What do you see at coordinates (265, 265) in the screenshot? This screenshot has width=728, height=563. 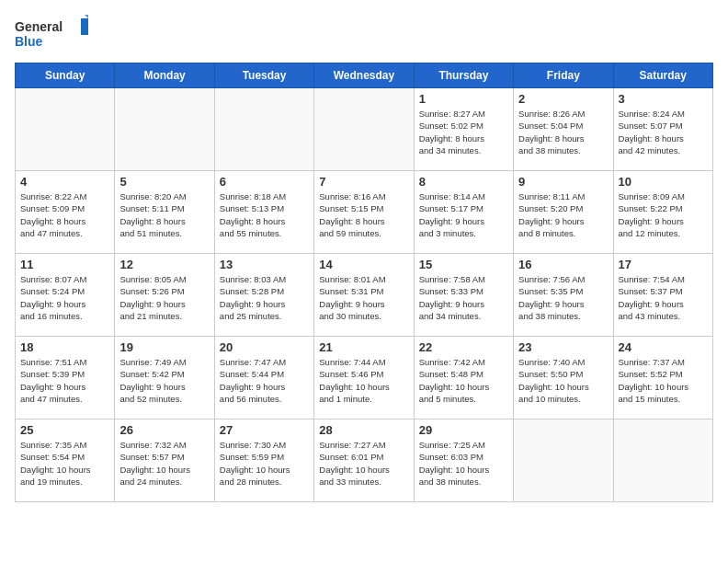 I see `day-number: 13` at bounding box center [265, 265].